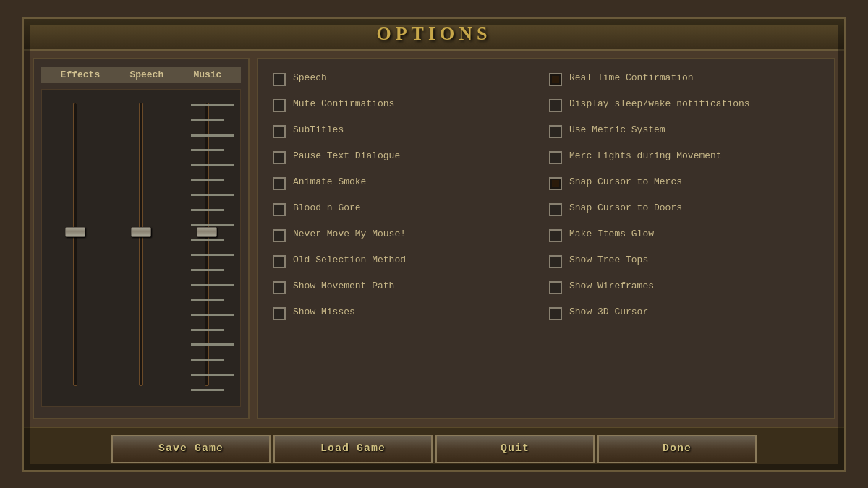 The height and width of the screenshot is (488, 868). What do you see at coordinates (609, 260) in the screenshot?
I see `show-tree-tops-label: Show Tree Tops` at bounding box center [609, 260].